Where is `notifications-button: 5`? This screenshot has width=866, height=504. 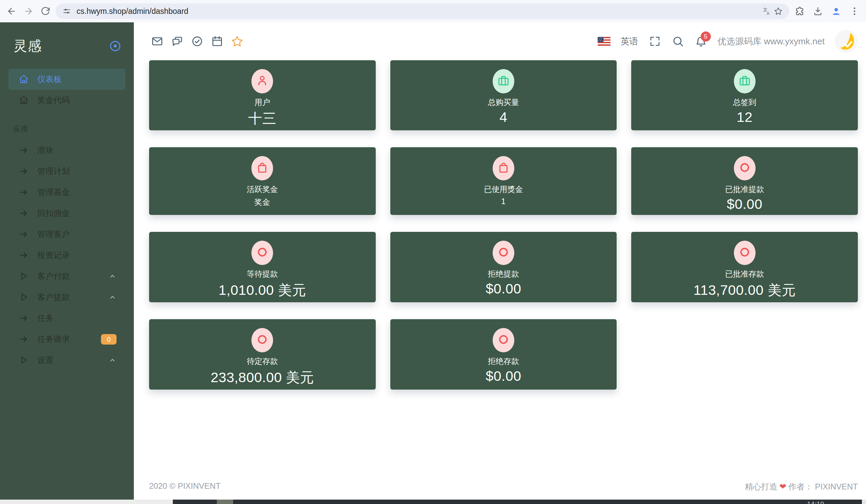
notifications-button: 5 is located at coordinates (701, 41).